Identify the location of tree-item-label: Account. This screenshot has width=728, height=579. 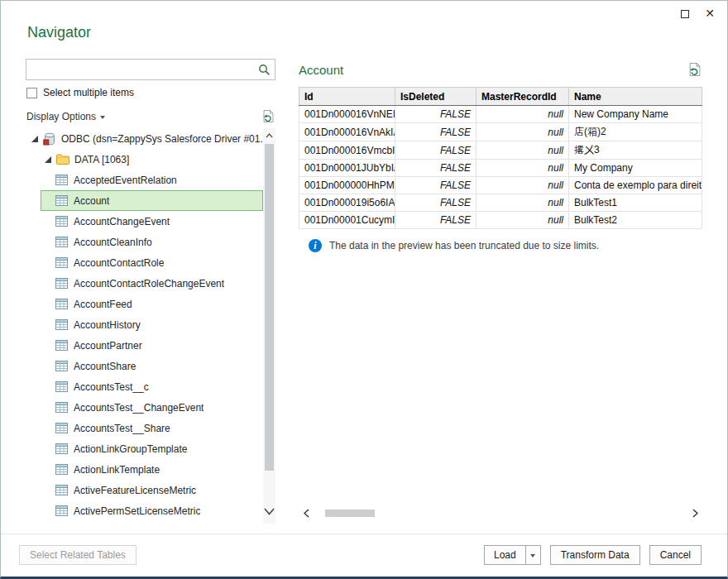
(91, 201).